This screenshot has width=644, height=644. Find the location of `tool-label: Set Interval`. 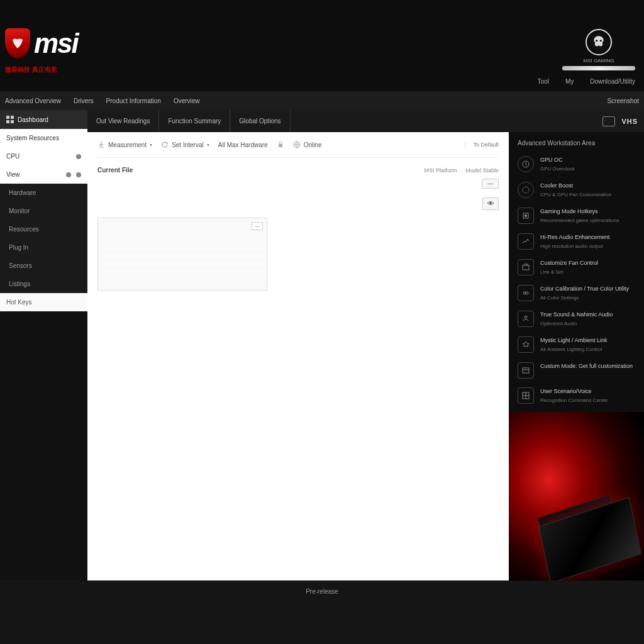

tool-label: Set Interval is located at coordinates (187, 145).